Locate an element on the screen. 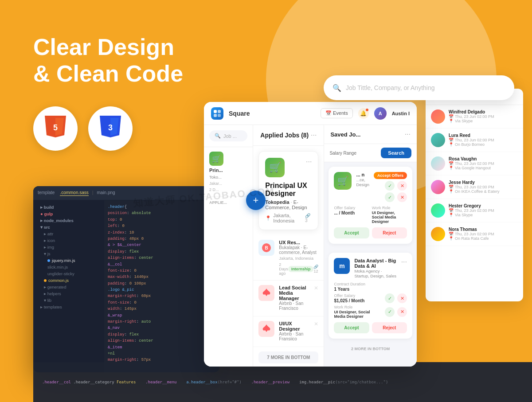 The height and width of the screenshot is (402, 532). avatar-hester is located at coordinates (438, 211).